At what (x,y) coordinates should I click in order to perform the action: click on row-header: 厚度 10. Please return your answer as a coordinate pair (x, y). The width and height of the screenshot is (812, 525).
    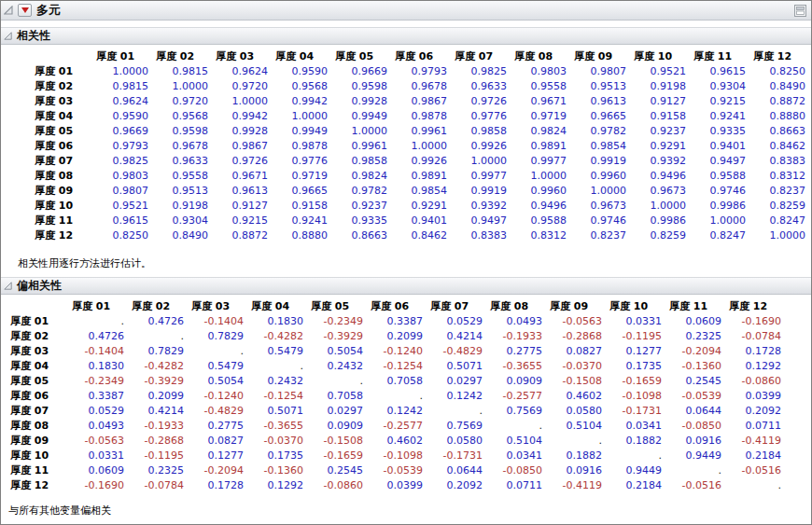
    Looking at the image, I should click on (62, 206).